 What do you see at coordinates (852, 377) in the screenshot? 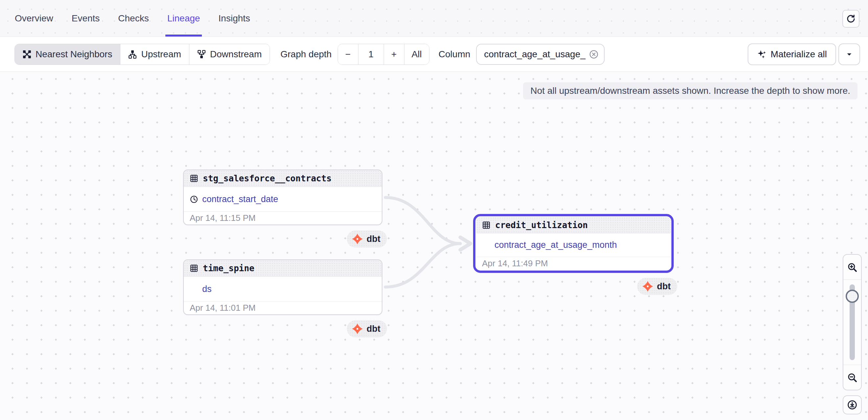
I see `zoom-out-button` at bounding box center [852, 377].